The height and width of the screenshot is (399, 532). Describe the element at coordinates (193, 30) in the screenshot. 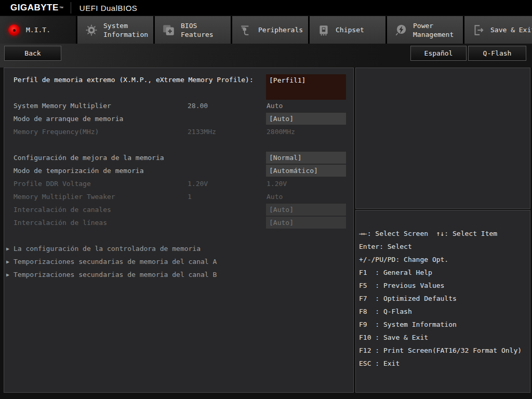

I see `tab-bios-features: BIOS Features` at that location.